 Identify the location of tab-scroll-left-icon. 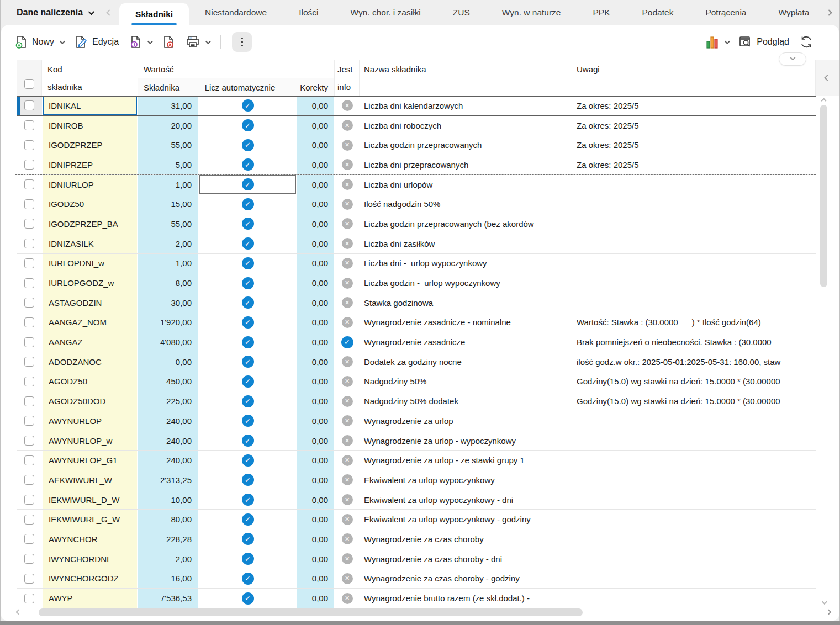
(109, 12).